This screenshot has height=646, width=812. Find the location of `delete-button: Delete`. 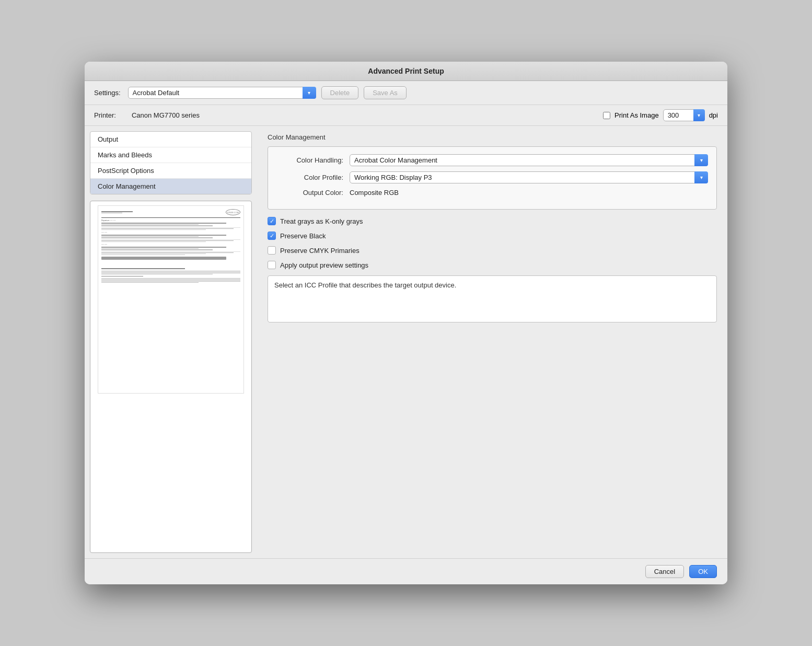

delete-button: Delete is located at coordinates (340, 93).